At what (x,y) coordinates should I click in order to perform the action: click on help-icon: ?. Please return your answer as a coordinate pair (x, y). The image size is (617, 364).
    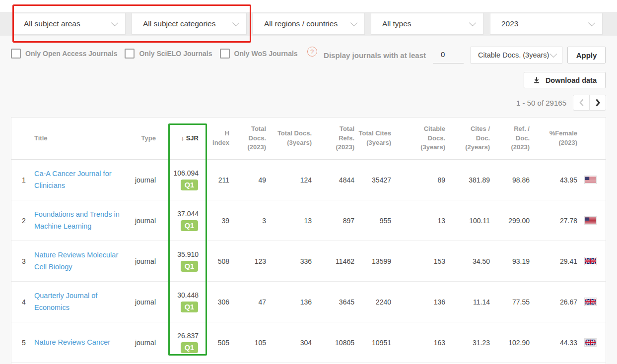
    Looking at the image, I should click on (312, 52).